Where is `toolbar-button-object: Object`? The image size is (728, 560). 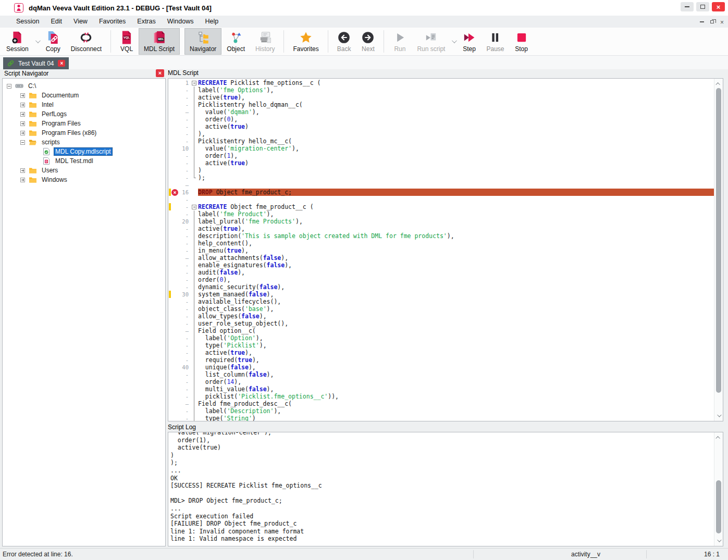 toolbar-button-object: Object is located at coordinates (236, 42).